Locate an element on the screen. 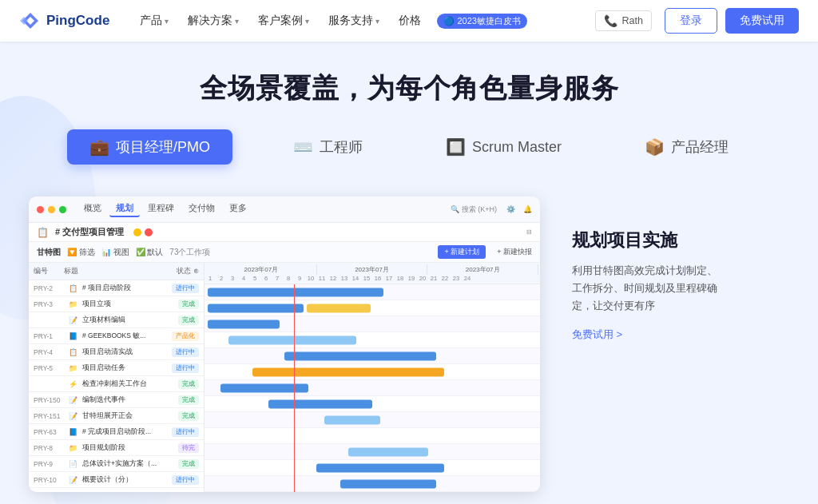 The height and width of the screenshot is (504, 818). col-title-header: 标题 is located at coordinates (112, 272).